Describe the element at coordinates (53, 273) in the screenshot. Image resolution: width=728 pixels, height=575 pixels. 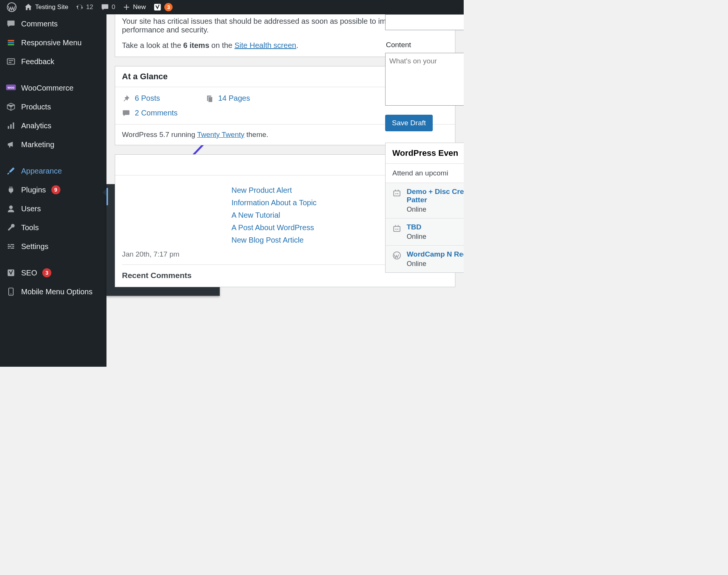
I see `menu-seo: SEO 3` at that location.